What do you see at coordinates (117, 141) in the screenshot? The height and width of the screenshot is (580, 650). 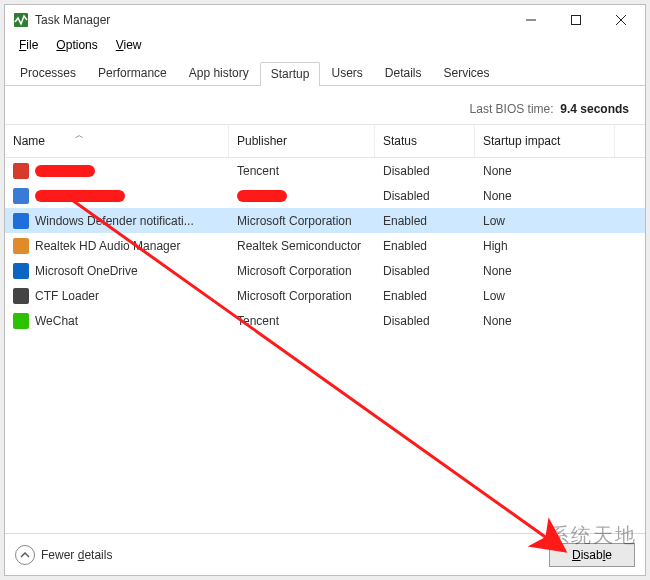 I see `header-name: Name ︿` at bounding box center [117, 141].